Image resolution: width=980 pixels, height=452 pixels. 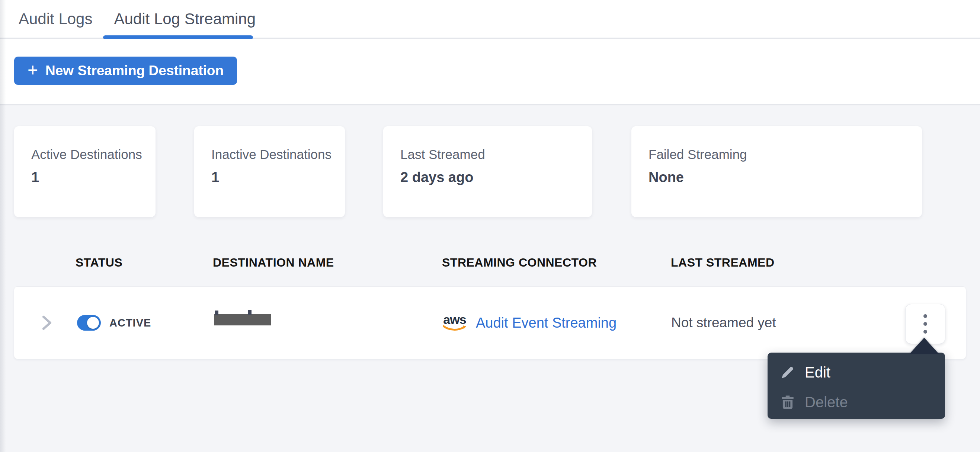 I want to click on pencil-icon, so click(x=788, y=372).